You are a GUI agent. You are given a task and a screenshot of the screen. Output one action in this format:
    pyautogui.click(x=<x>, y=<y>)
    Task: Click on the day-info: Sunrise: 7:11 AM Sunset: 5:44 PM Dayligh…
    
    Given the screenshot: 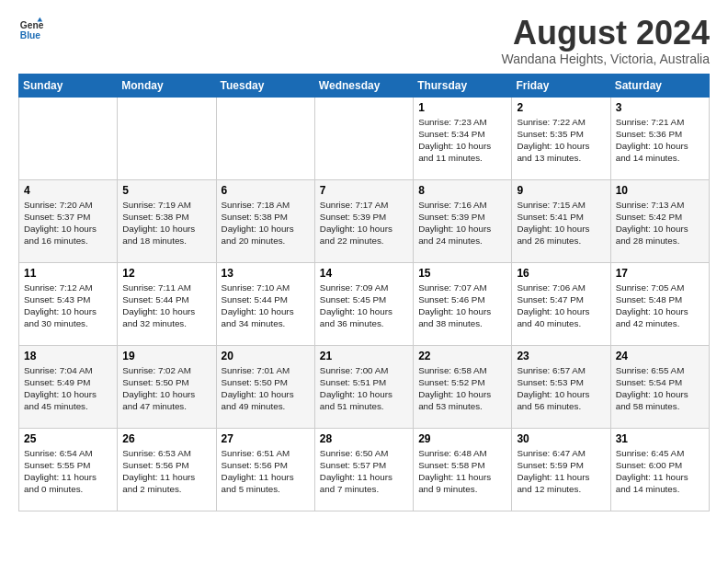 What is the action you would take?
    pyautogui.click(x=166, y=305)
    